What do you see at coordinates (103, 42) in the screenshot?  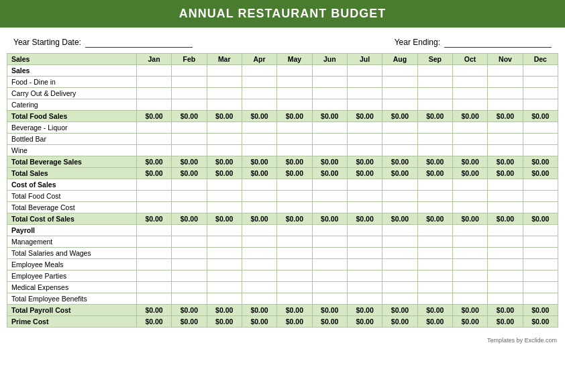 I see `year-starting-field: Year Starting Date:` at bounding box center [103, 42].